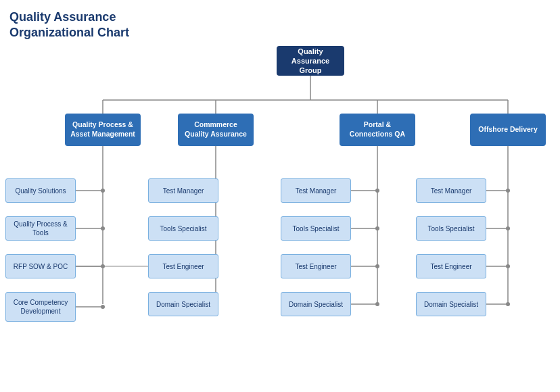 The width and height of the screenshot is (560, 392). What do you see at coordinates (183, 266) in the screenshot?
I see `l3-2c-node: Test Engineer` at bounding box center [183, 266].